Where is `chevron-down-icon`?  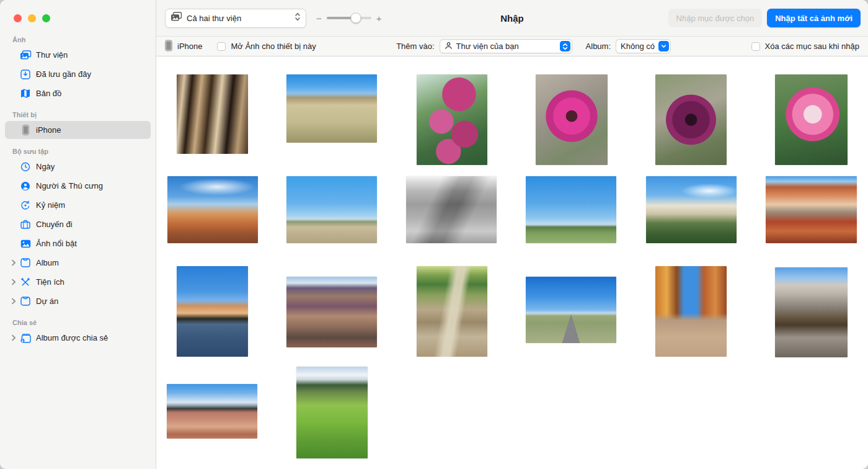 chevron-down-icon is located at coordinates (663, 46).